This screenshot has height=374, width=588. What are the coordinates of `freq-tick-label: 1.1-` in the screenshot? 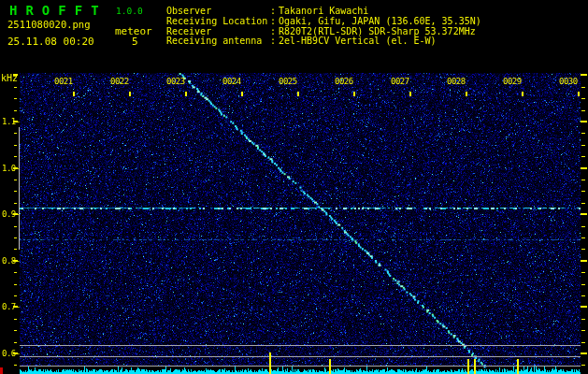 It's located at (11, 122).